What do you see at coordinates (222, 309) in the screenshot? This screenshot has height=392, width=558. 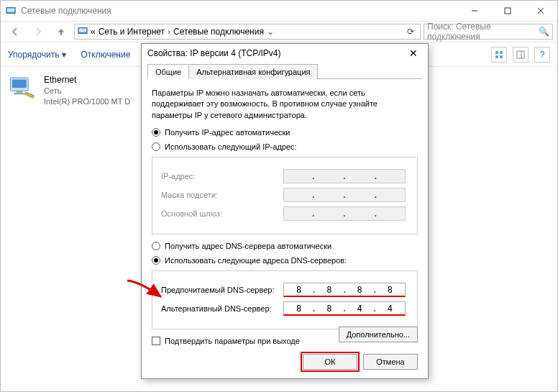 I see `alt-dns-label: Альтернативный DNS-сервер:` at bounding box center [222, 309].